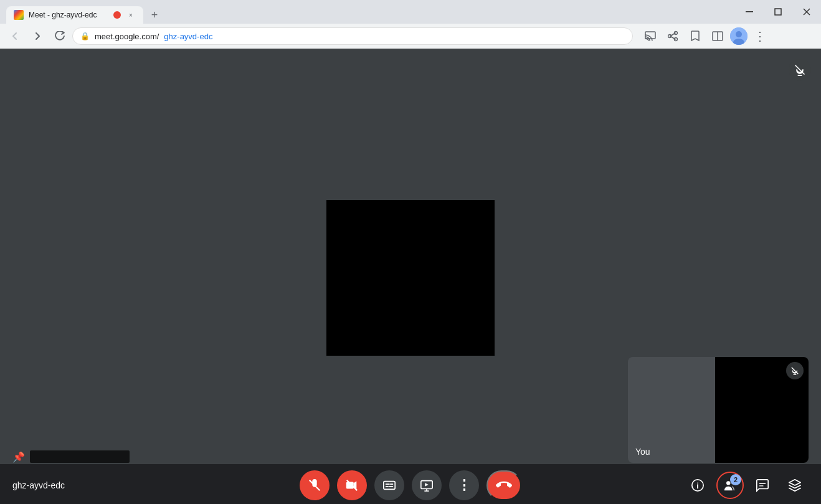 The width and height of the screenshot is (821, 504). I want to click on new-tab-button: +, so click(154, 15).